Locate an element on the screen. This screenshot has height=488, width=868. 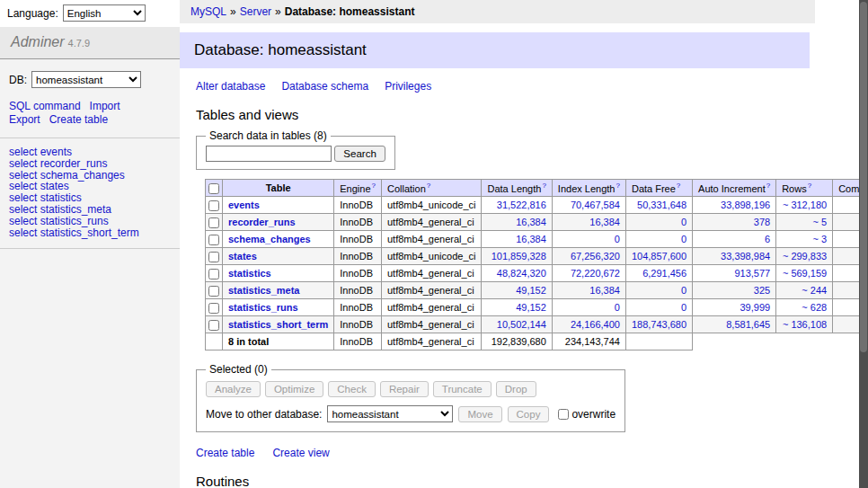
sidebar-item-select-events: select events is located at coordinates (90, 153).